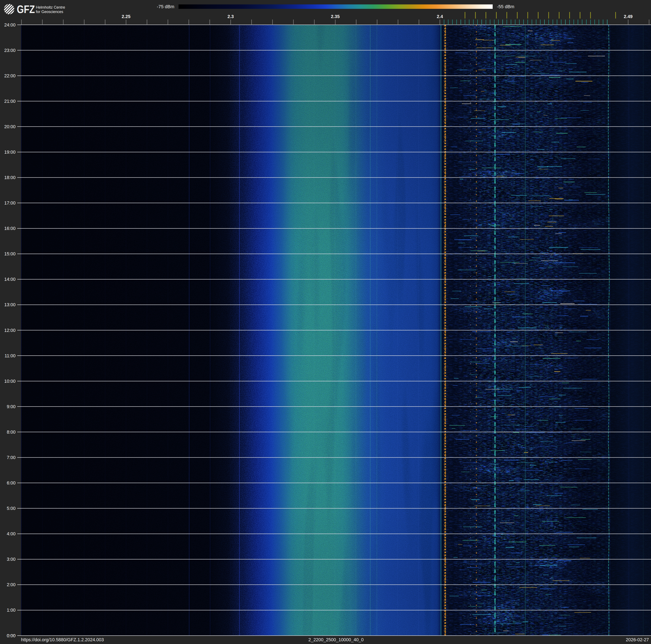  What do you see at coordinates (11, 585) in the screenshot?
I see `svg-text: 2:00` at bounding box center [11, 585].